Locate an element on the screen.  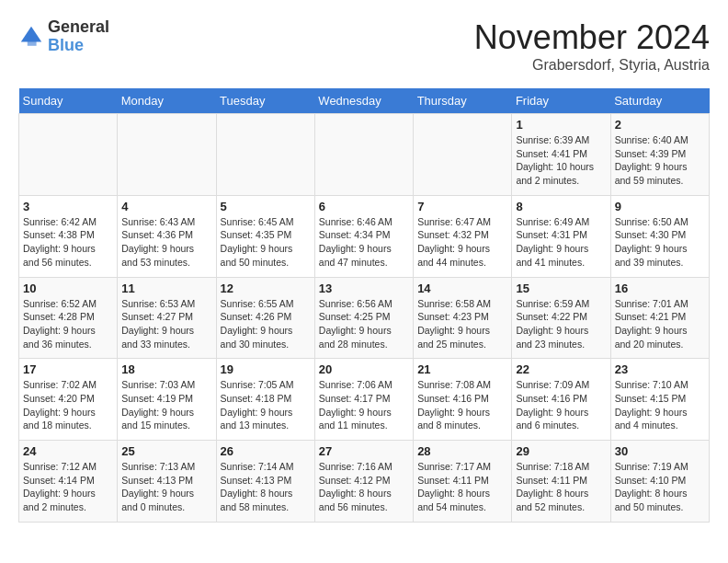
day-number: 25 is located at coordinates (166, 451).